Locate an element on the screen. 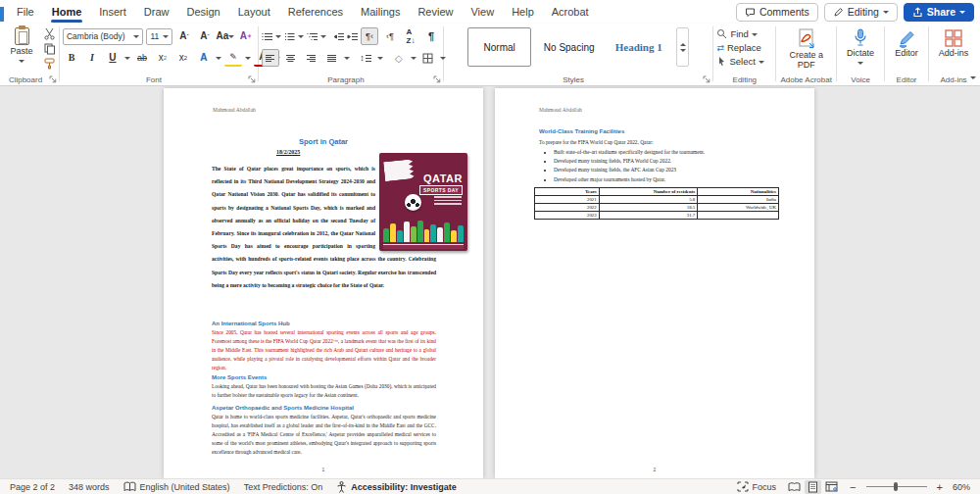 The image size is (980, 494). font-size-select: 11 is located at coordinates (159, 37).